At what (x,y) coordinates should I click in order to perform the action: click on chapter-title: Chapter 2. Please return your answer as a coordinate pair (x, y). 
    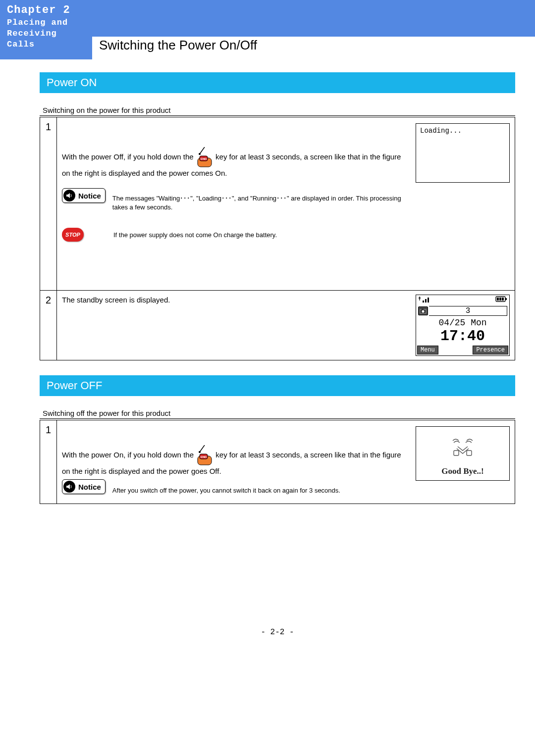
    Looking at the image, I should click on (46, 10).